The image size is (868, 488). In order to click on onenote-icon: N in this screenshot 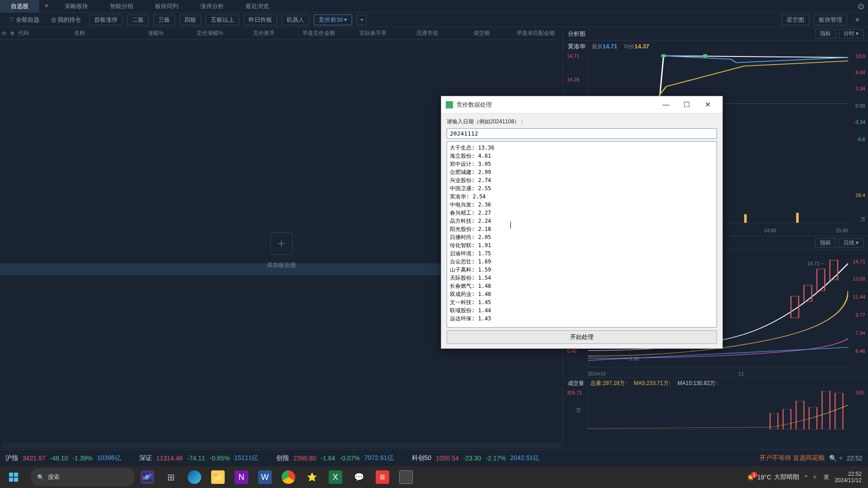, I will do `click(241, 477)`.